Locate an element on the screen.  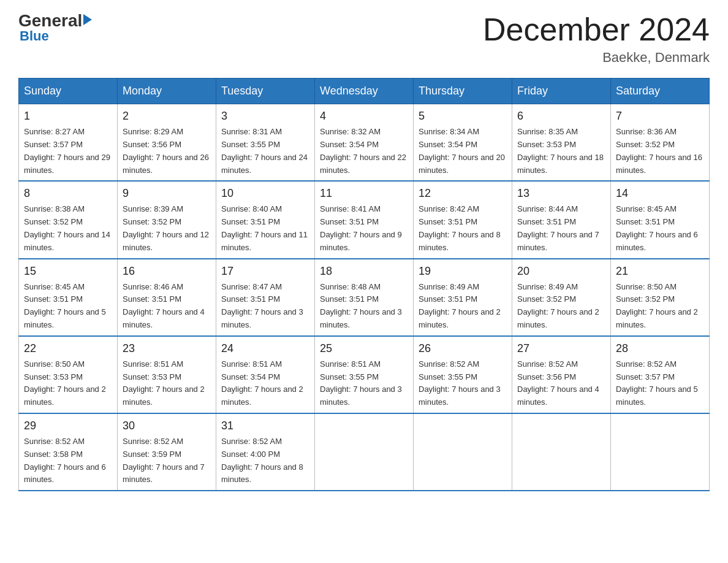
table-row: 30Sunrise: 8:52 AMSunset: 3:59 PMDayligh… is located at coordinates (167, 452).